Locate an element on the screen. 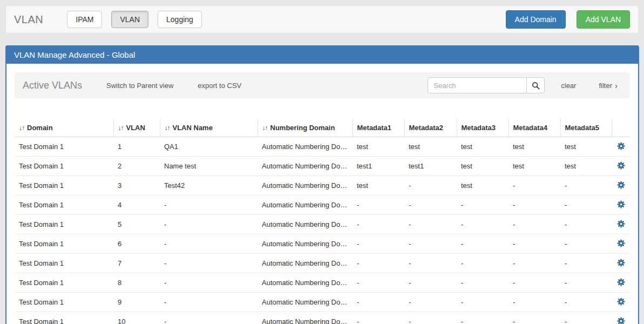 Image resolution: width=644 pixels, height=324 pixels. add-vlan-button: Add VLAN is located at coordinates (604, 19).